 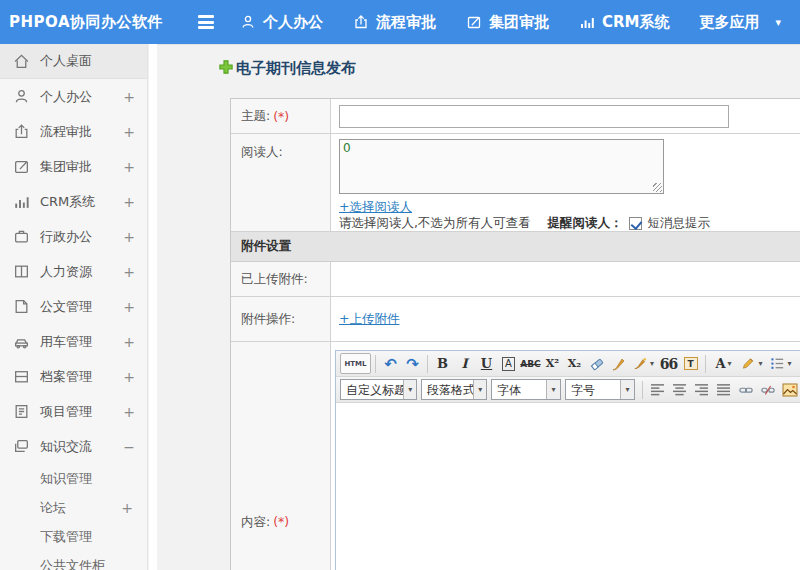 I want to click on bold-button: B, so click(x=442, y=364).